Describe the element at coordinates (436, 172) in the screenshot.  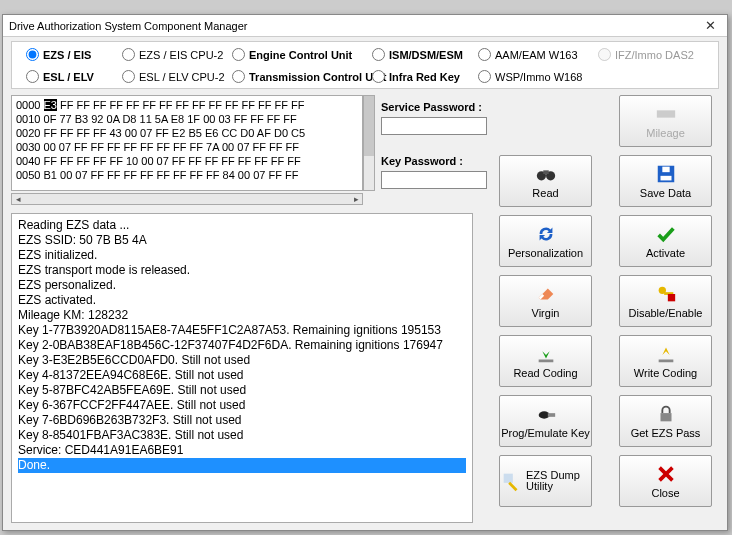
I see `key-password-block: Key Password :` at that location.